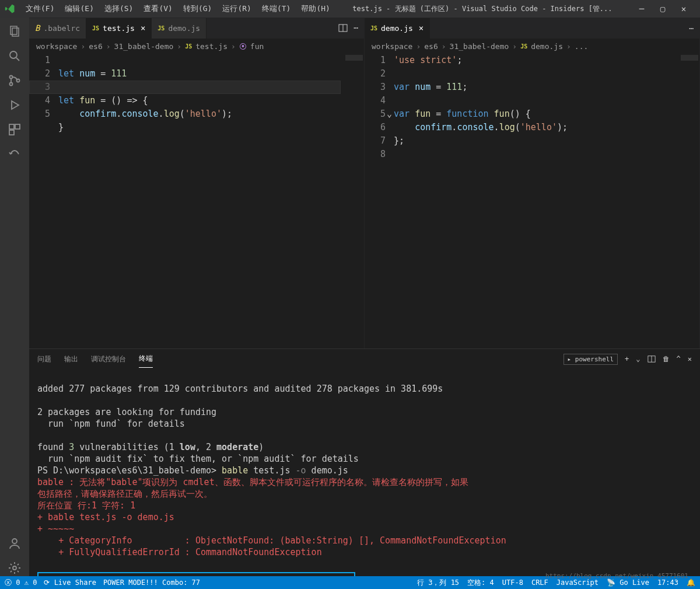 Image resolution: width=700 pixels, height=589 pixels. I want to click on run-debug-icon, so click(15, 105).